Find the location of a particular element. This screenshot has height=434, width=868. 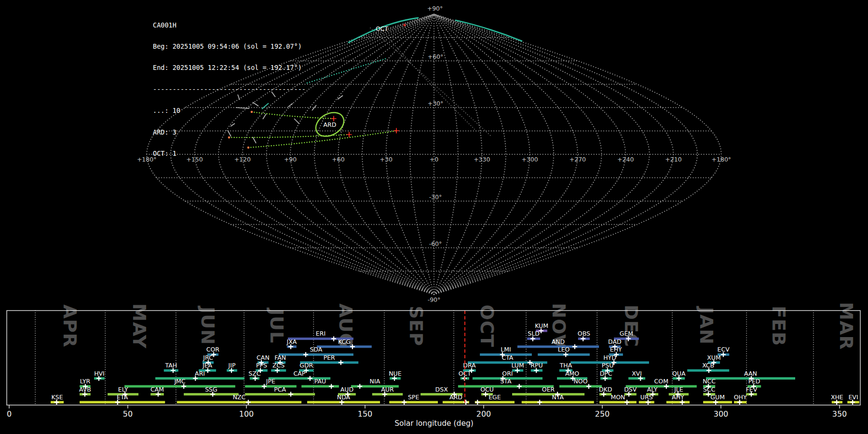

shower-code-label-PPS: PPS is located at coordinates (261, 366).